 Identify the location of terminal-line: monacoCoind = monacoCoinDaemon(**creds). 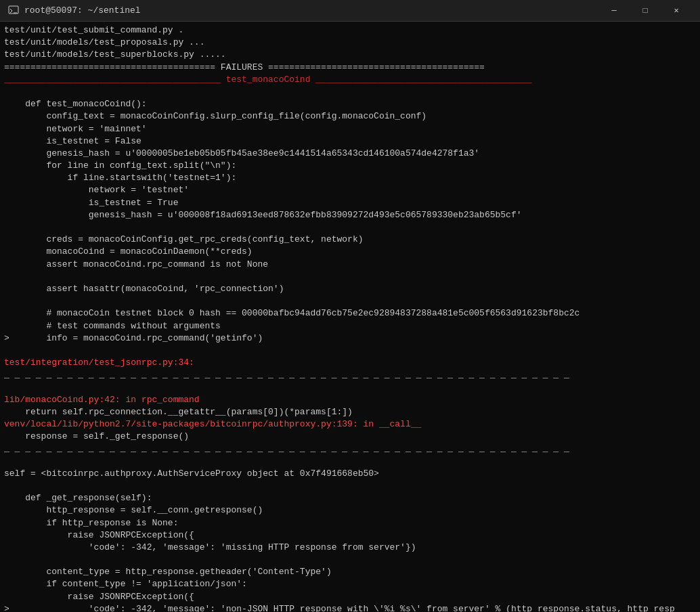
(350, 252).